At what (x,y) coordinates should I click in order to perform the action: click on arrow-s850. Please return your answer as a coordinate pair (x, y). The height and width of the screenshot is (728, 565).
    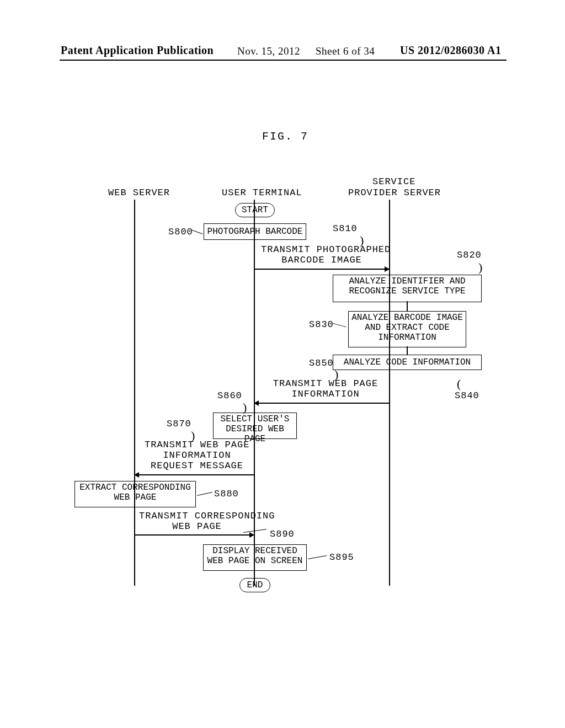
    Looking at the image, I should click on (322, 403).